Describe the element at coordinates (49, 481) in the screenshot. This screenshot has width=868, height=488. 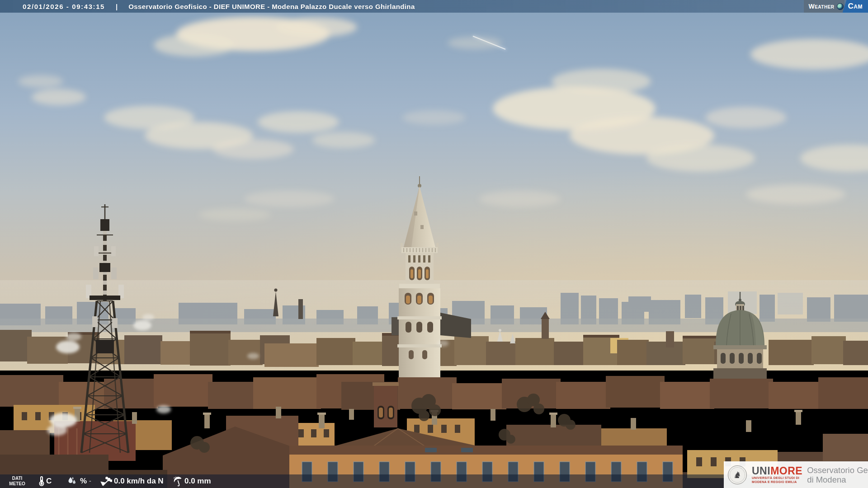
I see `temperature-unit: C` at that location.